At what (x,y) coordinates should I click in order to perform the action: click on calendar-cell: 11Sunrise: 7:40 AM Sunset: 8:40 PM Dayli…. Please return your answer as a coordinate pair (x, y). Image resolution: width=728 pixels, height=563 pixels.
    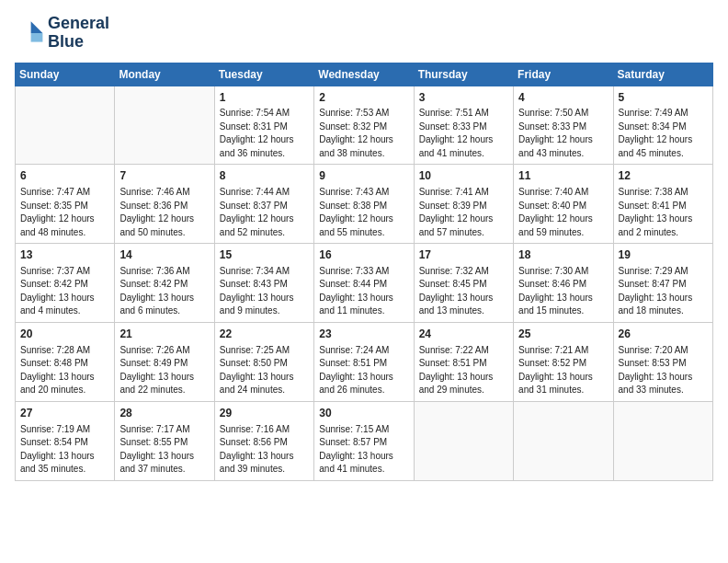
    Looking at the image, I should click on (563, 204).